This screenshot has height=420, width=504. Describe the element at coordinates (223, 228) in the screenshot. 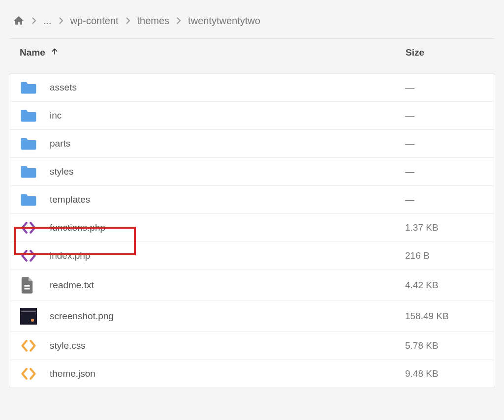

I see `file-name: functions.php` at that location.